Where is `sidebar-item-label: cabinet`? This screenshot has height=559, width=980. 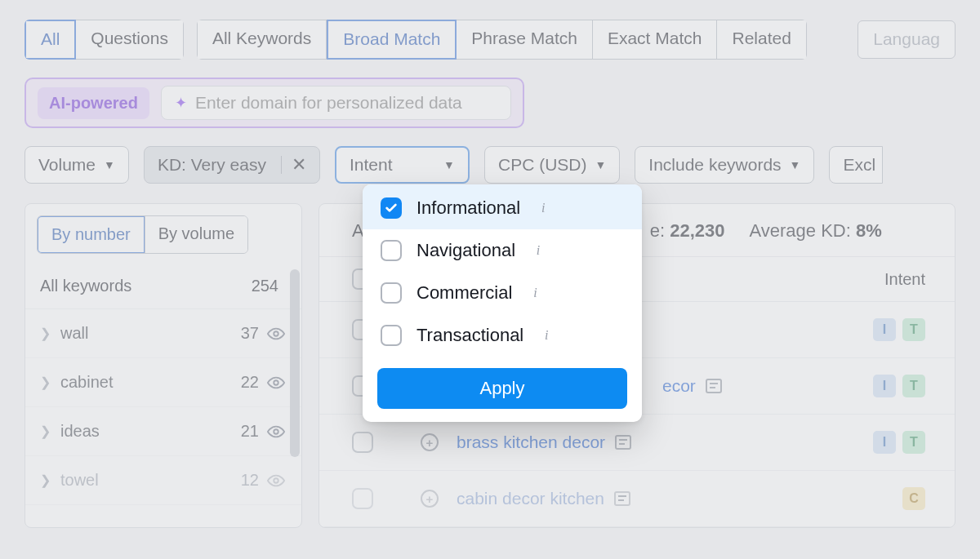
sidebar-item-label: cabinet is located at coordinates (87, 382).